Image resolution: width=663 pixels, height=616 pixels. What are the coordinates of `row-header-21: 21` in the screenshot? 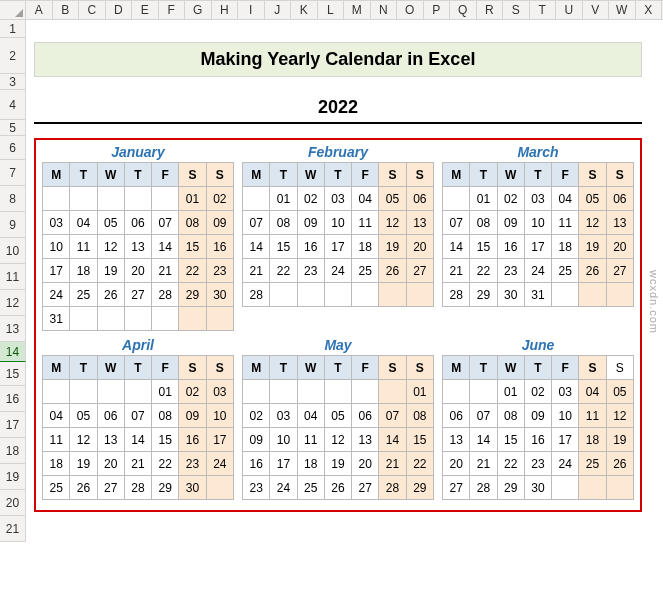 It's located at (13, 529).